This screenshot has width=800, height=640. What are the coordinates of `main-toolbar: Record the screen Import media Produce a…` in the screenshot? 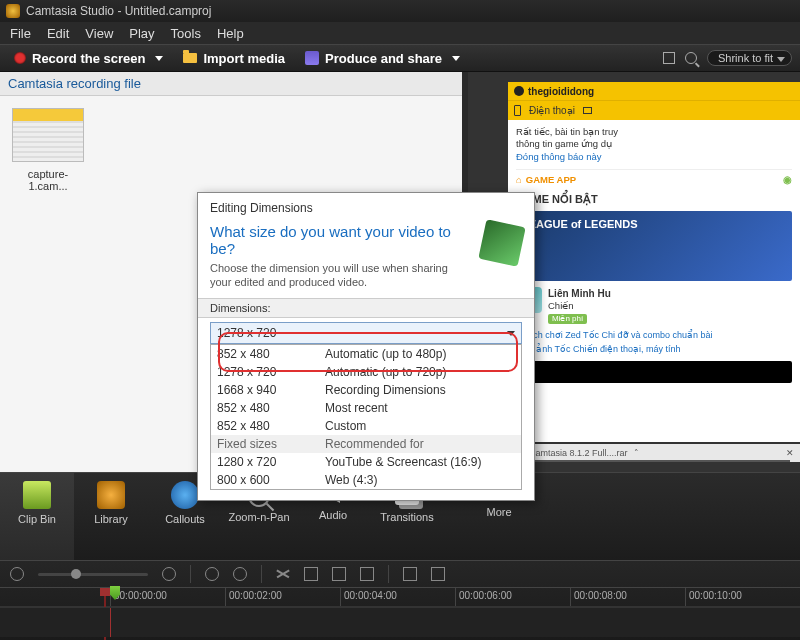 It's located at (400, 58).